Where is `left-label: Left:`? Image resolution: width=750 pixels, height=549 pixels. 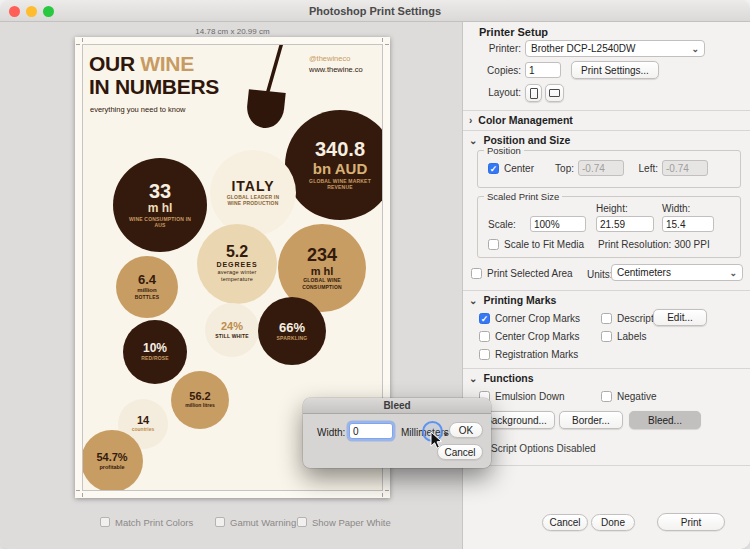 left-label: Left: is located at coordinates (643, 168).